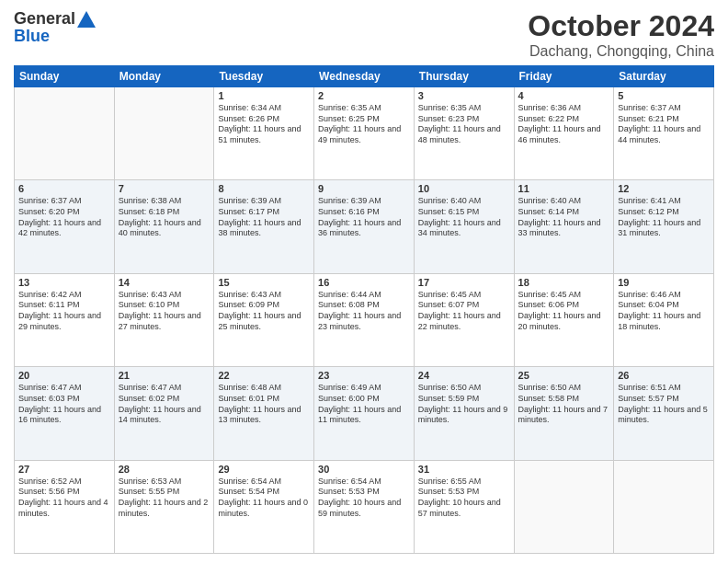 This screenshot has height=563, width=728. I want to click on table-row: 17Sunrise: 6:45 AM Sunset: 6:07 PM Dayli…, so click(463, 320).